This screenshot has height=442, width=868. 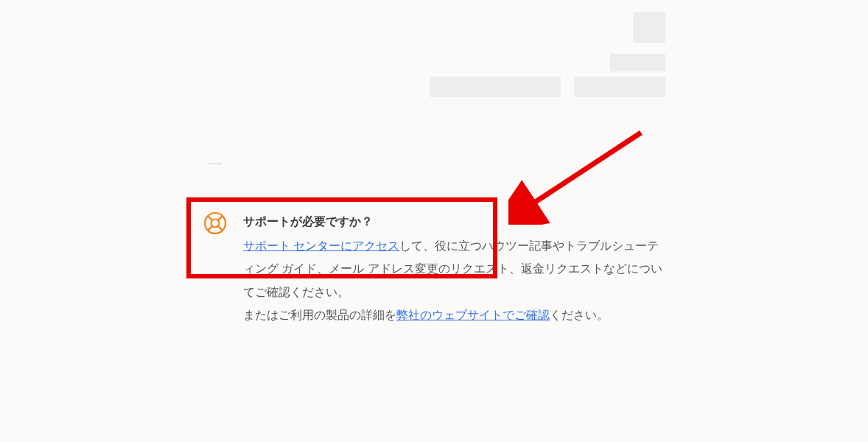 I want to click on help-paragraph-1: サポート センターにアクセスして、役に立つハウツー記事やトラブルシューティング …, so click(x=457, y=269).